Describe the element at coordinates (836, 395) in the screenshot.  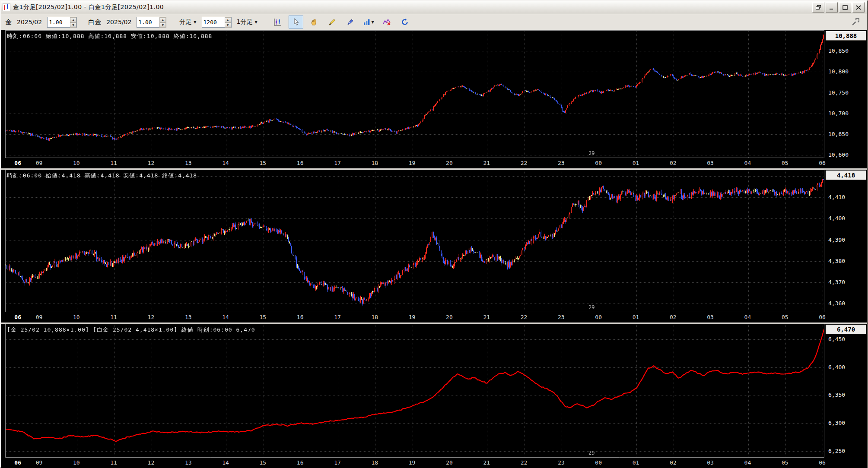
I see `y-axis-label: 6,350` at that location.